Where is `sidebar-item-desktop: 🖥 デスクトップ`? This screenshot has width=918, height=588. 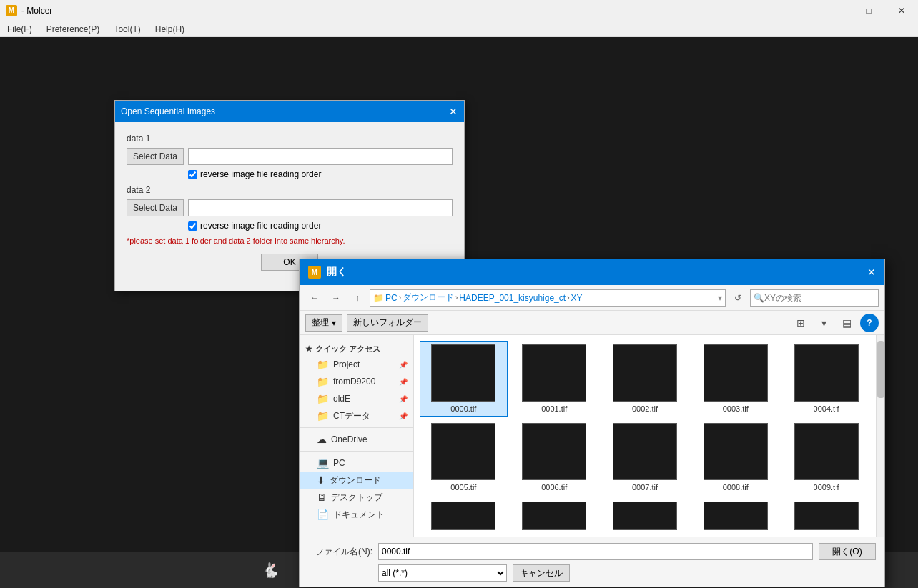 sidebar-item-desktop: 🖥 デスクトップ is located at coordinates (356, 497).